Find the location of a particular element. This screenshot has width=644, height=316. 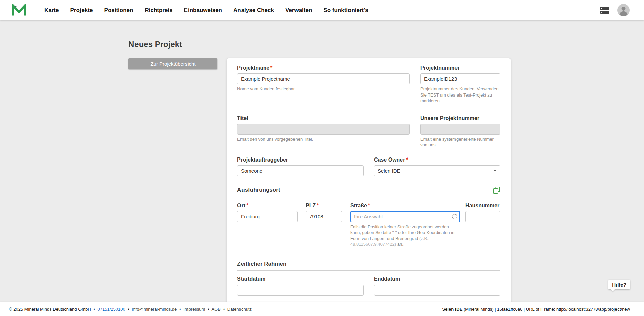

unsere-projektnummer-label: Unsere Projektnummer is located at coordinates (460, 118).